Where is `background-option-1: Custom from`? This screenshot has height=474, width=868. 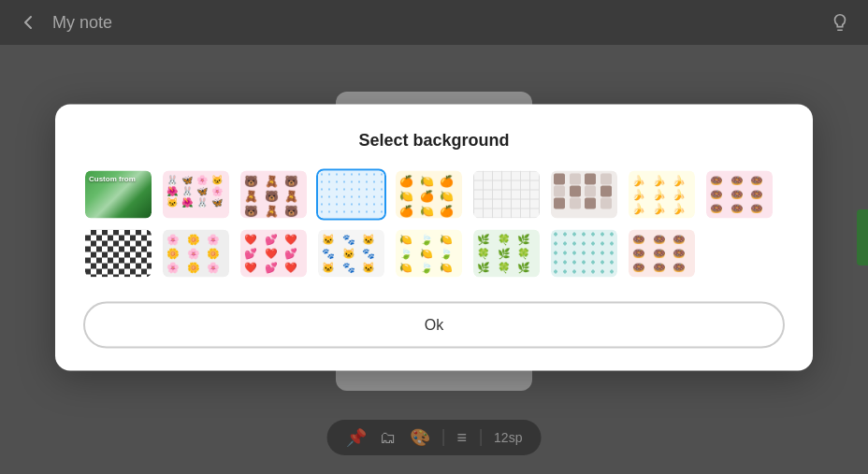
background-option-1: Custom from is located at coordinates (118, 194).